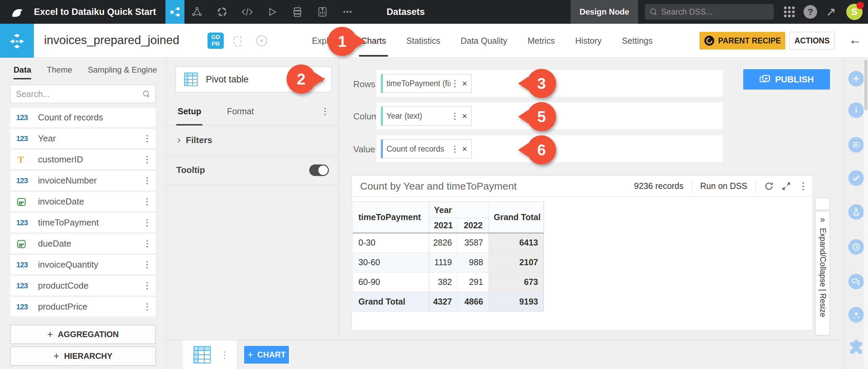 This screenshot has height=369, width=868. Describe the element at coordinates (497, 186) in the screenshot. I see `chart-title: Count by Year and timeToPayment` at that location.